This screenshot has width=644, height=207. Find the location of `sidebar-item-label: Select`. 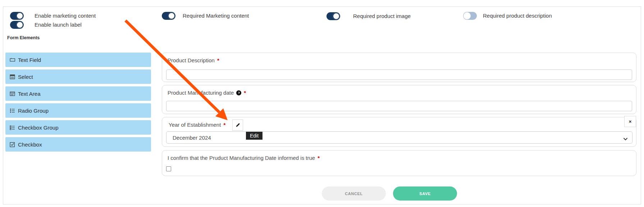

sidebar-item-label: Select is located at coordinates (26, 77).